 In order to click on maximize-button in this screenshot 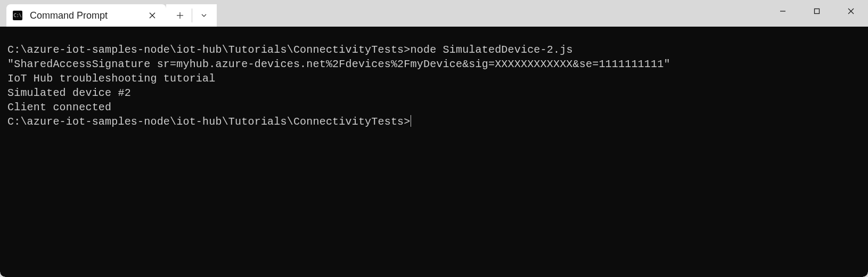, I will do `click(817, 11)`.